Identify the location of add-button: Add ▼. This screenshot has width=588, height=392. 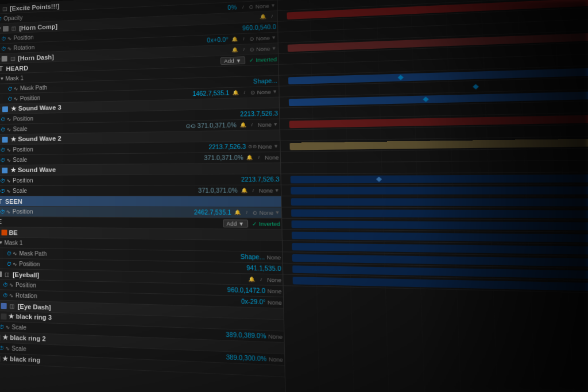
(235, 223).